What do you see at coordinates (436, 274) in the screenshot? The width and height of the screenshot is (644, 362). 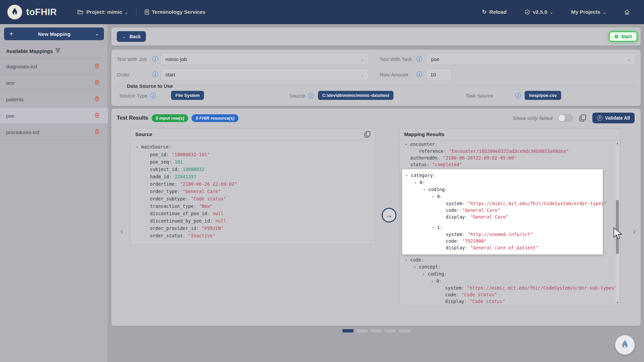 I see `json-key: coding` at bounding box center [436, 274].